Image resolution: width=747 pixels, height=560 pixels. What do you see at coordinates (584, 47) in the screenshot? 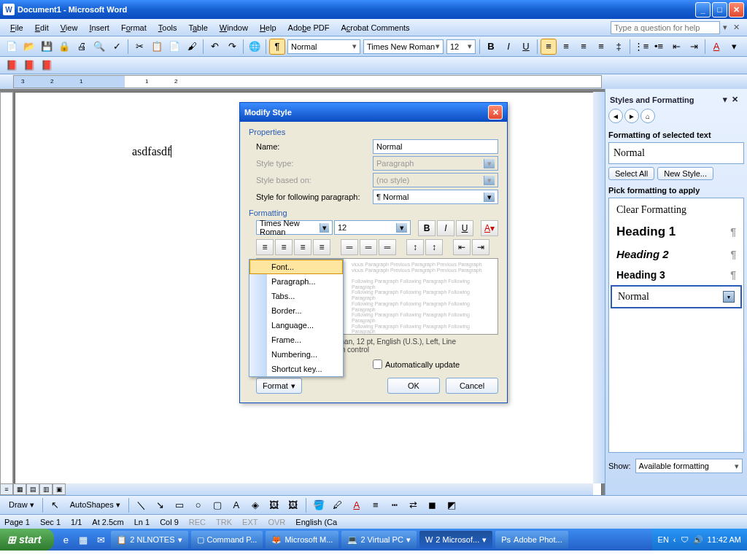
I see `align-right-icon: ≡` at bounding box center [584, 47].